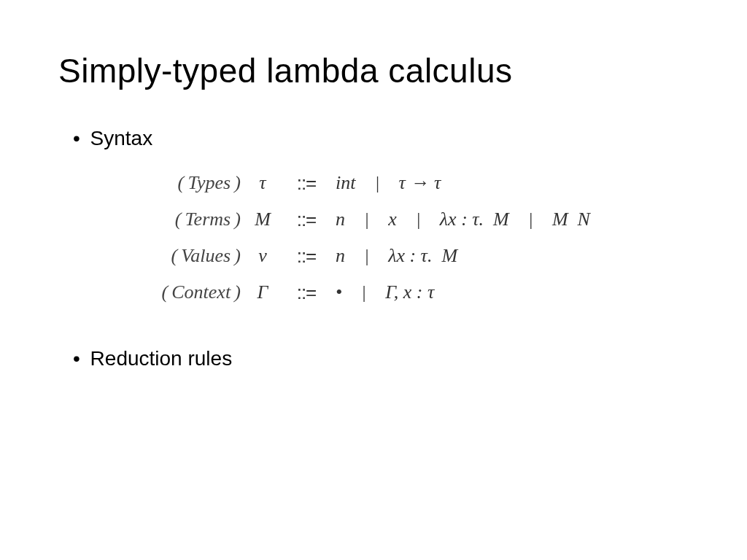 The width and height of the screenshot is (747, 560). What do you see at coordinates (460, 219) in the screenshot?
I see `grammar-rhs: n | x | λx : τ. M | M N` at bounding box center [460, 219].